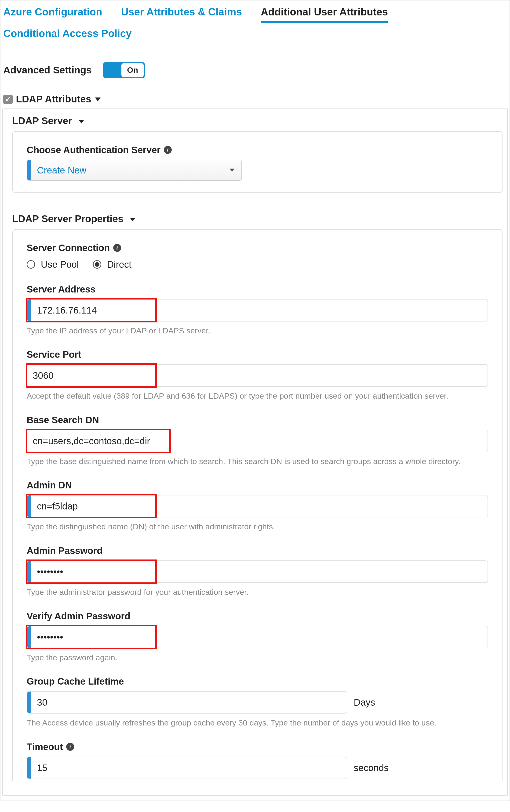 This screenshot has width=510, height=812. Describe the element at coordinates (134, 170) in the screenshot. I see `choose-auth-server-select: Create New` at that location.